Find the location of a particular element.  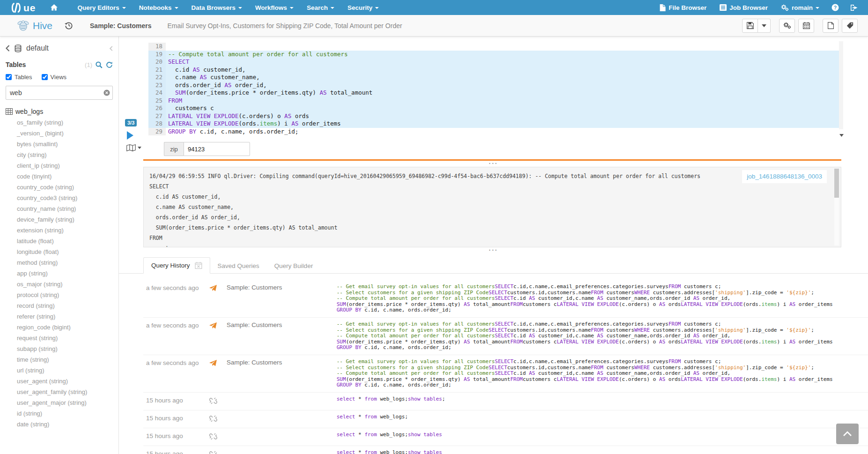

clear-search-icon is located at coordinates (107, 93).